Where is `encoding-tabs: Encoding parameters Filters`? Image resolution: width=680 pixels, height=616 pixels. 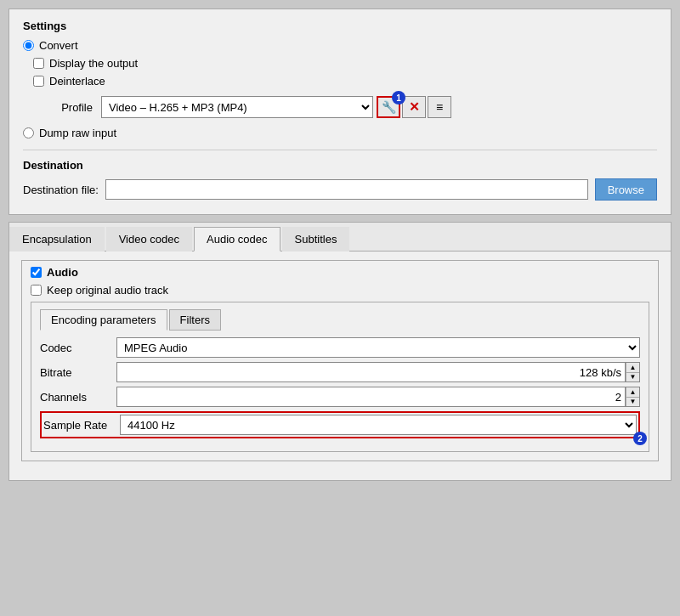
encoding-tabs: Encoding parameters Filters is located at coordinates (340, 319).